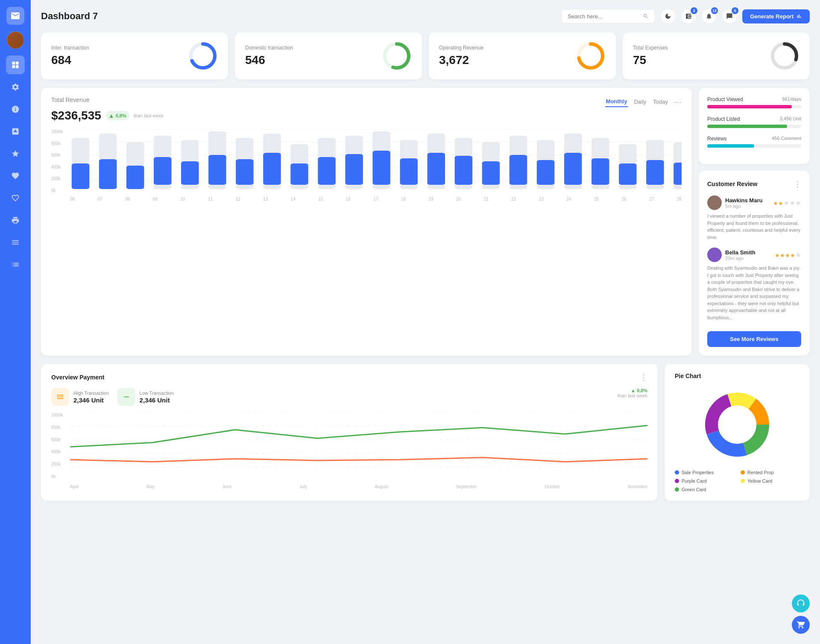 The image size is (820, 644). What do you see at coordinates (15, 87) in the screenshot?
I see `sidebar-item-settings` at bounding box center [15, 87].